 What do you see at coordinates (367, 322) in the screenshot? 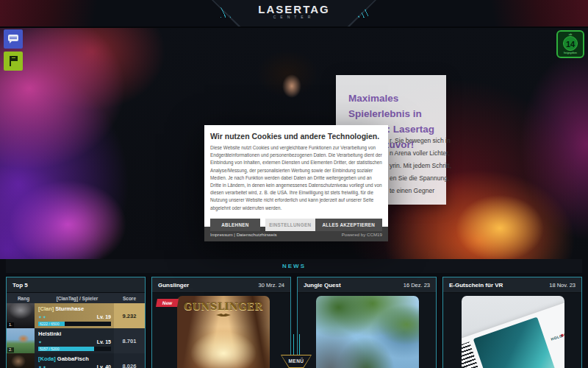
I see `news-card-jungle-quest: Jungle Quest 16 Dez. 23` at bounding box center [367, 322].